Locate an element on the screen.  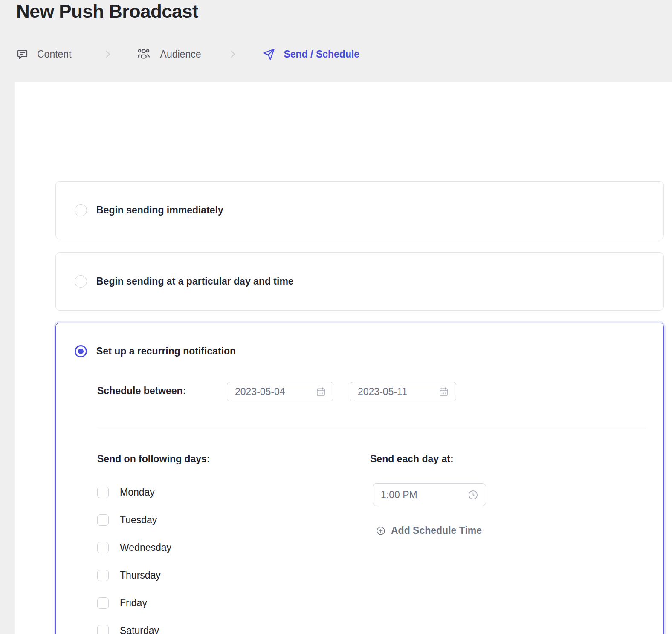
end-date-input: 2023-05-11 is located at coordinates (403, 392).